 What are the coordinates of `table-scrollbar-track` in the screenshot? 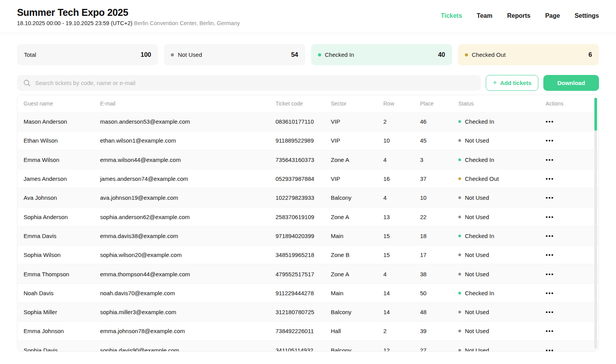 It's located at (596, 223).